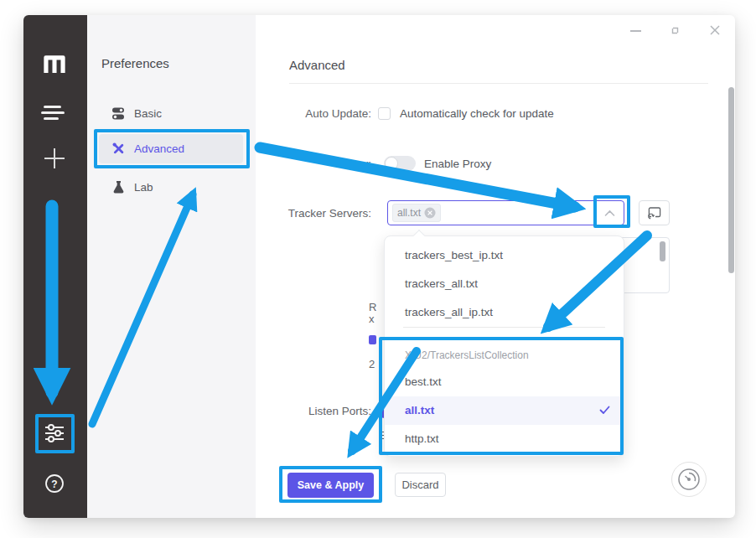  I want to click on tracker-tag-label: all.txt, so click(409, 213).